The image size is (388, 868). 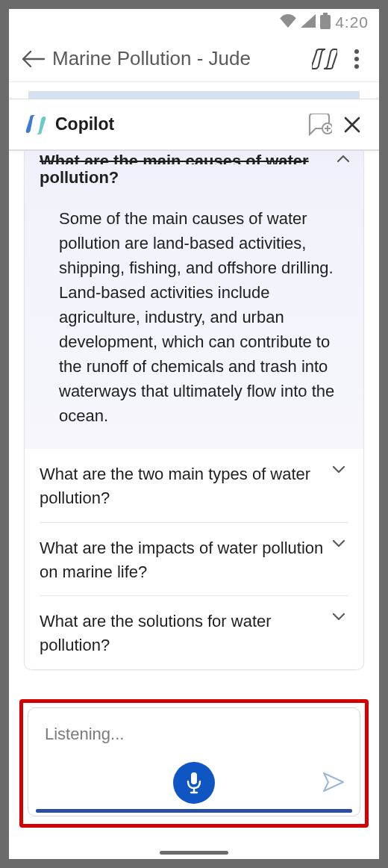 What do you see at coordinates (178, 124) in the screenshot?
I see `copilot-title: Copilot` at bounding box center [178, 124].